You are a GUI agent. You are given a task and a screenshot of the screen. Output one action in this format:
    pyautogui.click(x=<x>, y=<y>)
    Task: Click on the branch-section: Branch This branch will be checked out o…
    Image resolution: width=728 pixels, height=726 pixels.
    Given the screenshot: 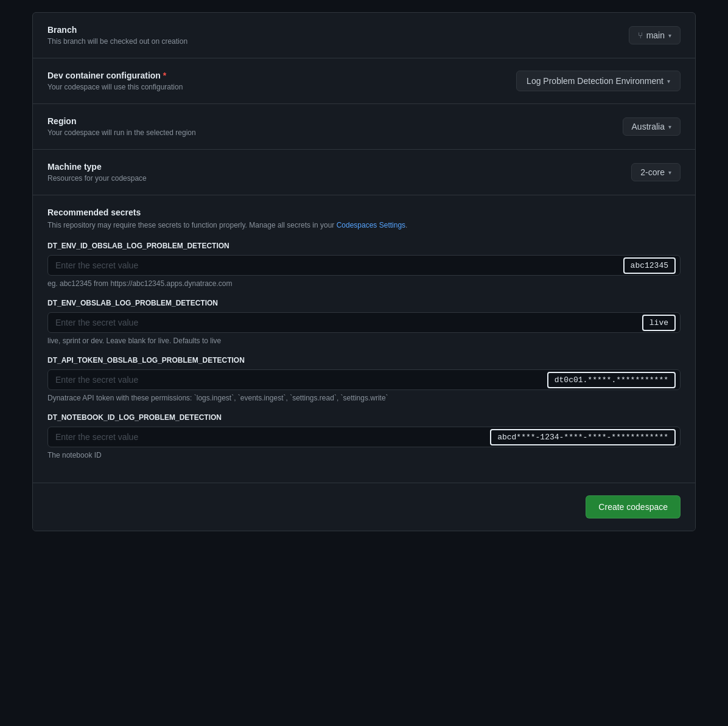 What is the action you would take?
    pyautogui.click(x=364, y=35)
    